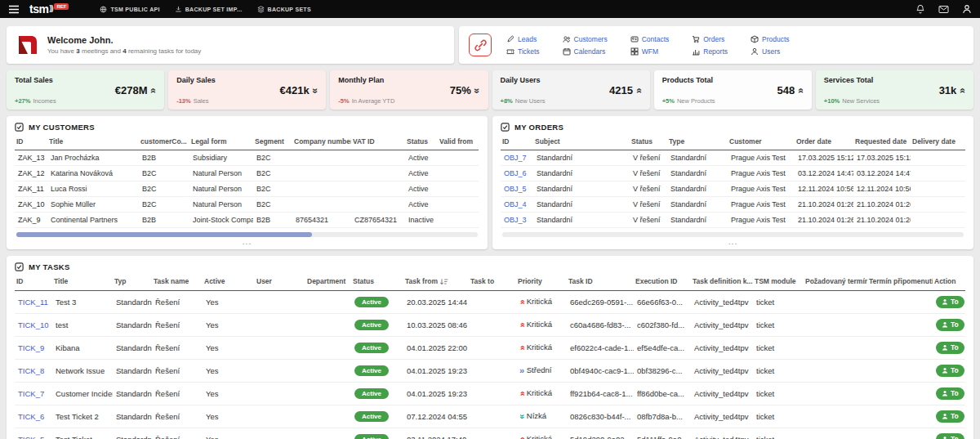 Image resolution: width=980 pixels, height=439 pixels. Describe the element at coordinates (650, 52) in the screenshot. I see `quicklink-wfm: WFM` at that location.